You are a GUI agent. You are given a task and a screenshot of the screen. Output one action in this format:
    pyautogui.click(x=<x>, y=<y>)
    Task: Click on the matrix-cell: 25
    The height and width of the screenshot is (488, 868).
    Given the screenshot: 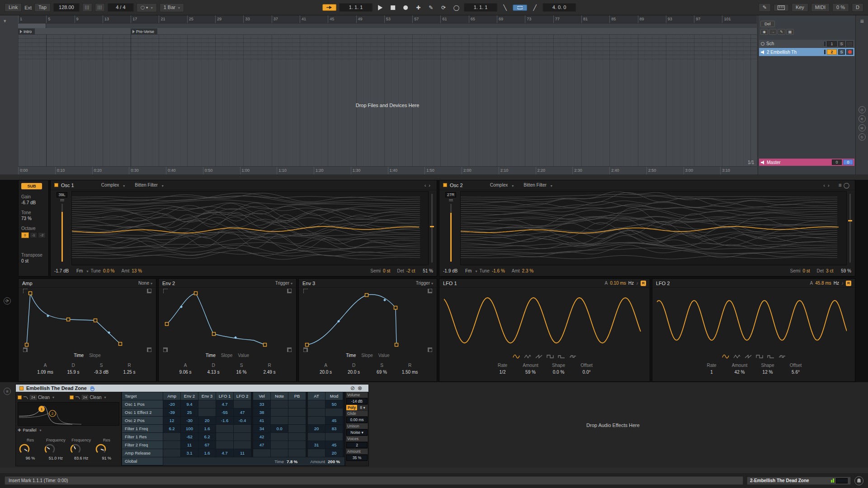 What is the action you would take?
    pyautogui.click(x=189, y=412)
    